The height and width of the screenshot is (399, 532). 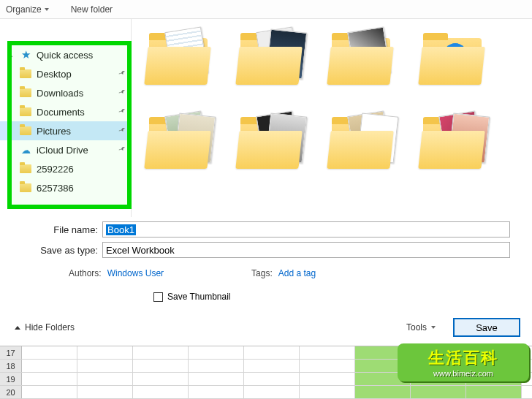 I want to click on nav-item-label: Desktop, so click(x=54, y=75).